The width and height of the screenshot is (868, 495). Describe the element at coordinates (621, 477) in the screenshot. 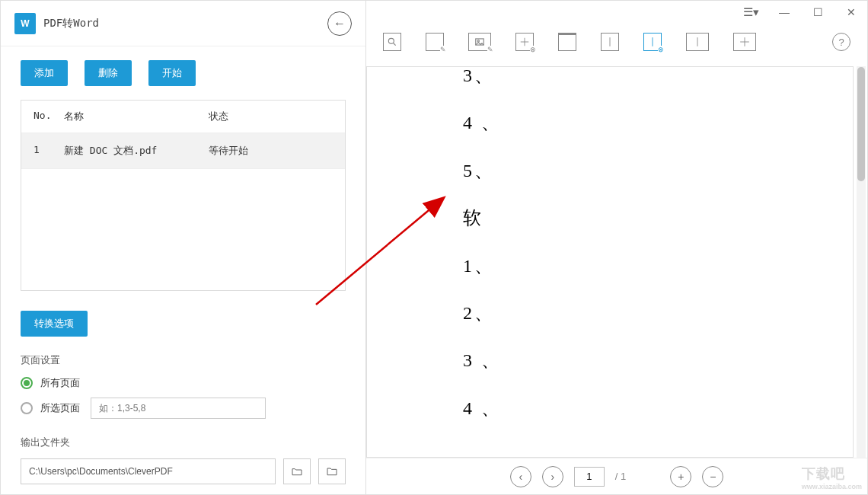

I see `page-total-label: / 1` at that location.